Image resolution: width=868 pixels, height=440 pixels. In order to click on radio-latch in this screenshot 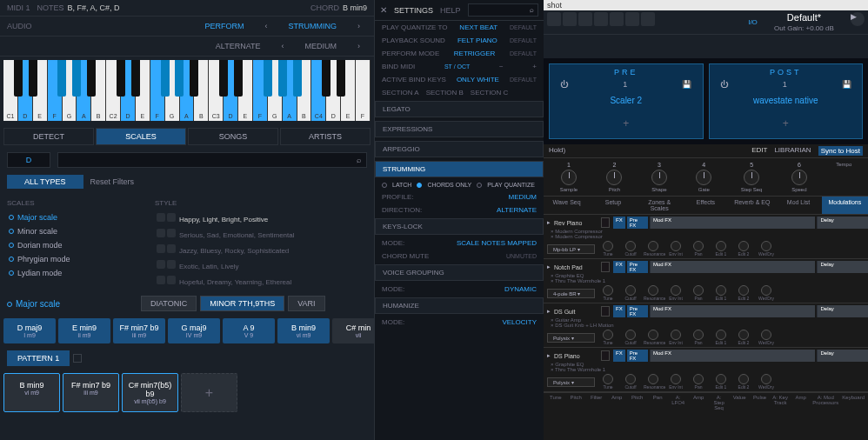, I will do `click(384, 185)`.